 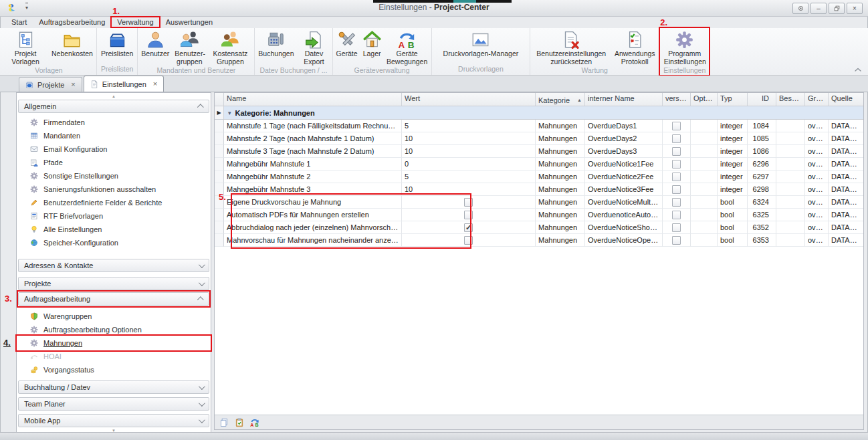 What do you see at coordinates (189, 22) in the screenshot?
I see `ribbon-tab-auswertungen: Auswertungen` at bounding box center [189, 22].